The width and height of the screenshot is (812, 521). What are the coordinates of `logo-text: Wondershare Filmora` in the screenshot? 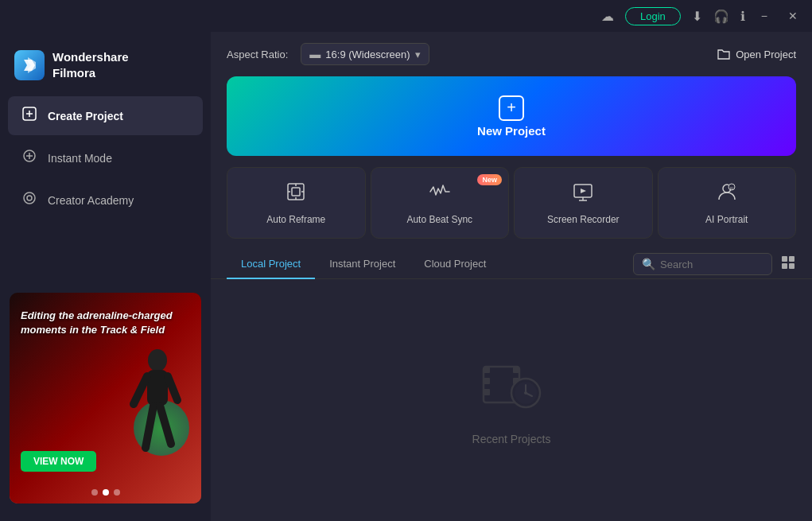 It's located at (91, 65).